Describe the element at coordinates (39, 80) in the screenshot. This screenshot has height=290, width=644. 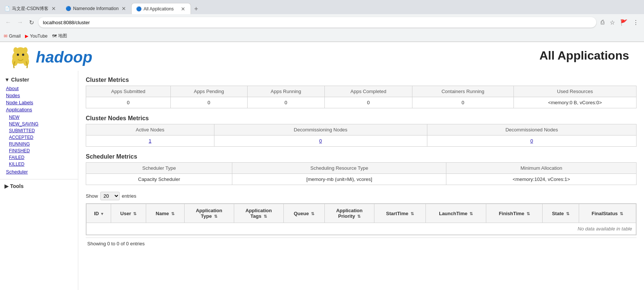
I see `sidebar-cluster-title: ▼ Cluster` at that location.